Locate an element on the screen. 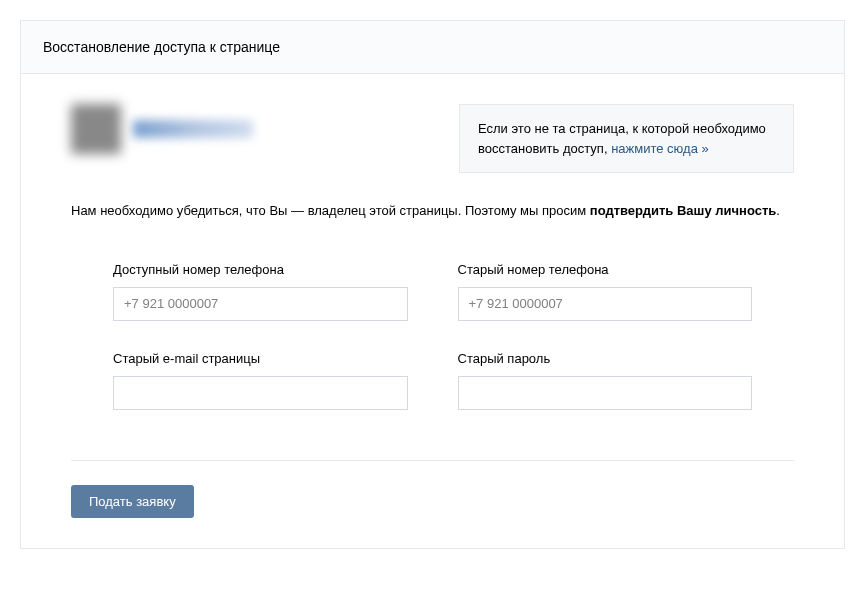  old-password-label: Старый пароль is located at coordinates (606, 358).